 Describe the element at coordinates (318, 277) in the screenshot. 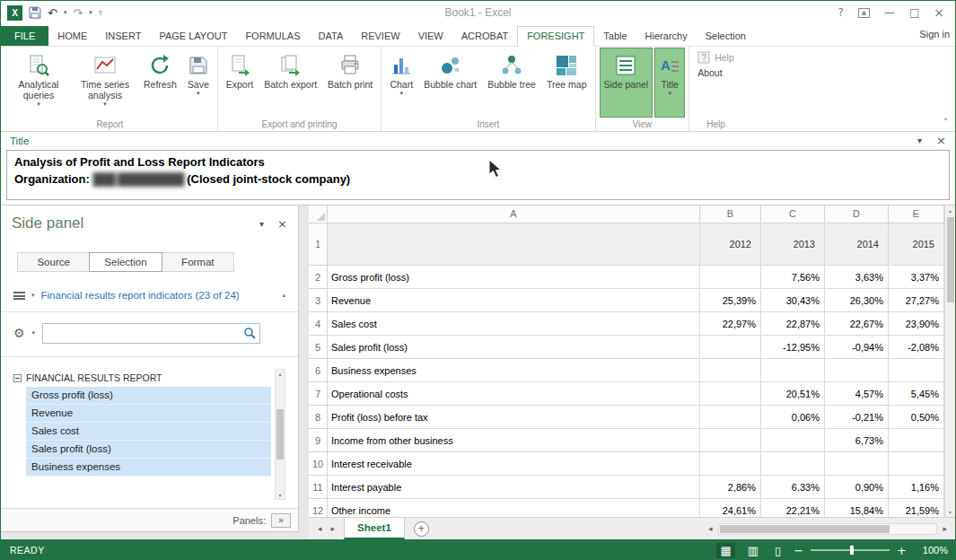

I see `row-number: 2` at that location.